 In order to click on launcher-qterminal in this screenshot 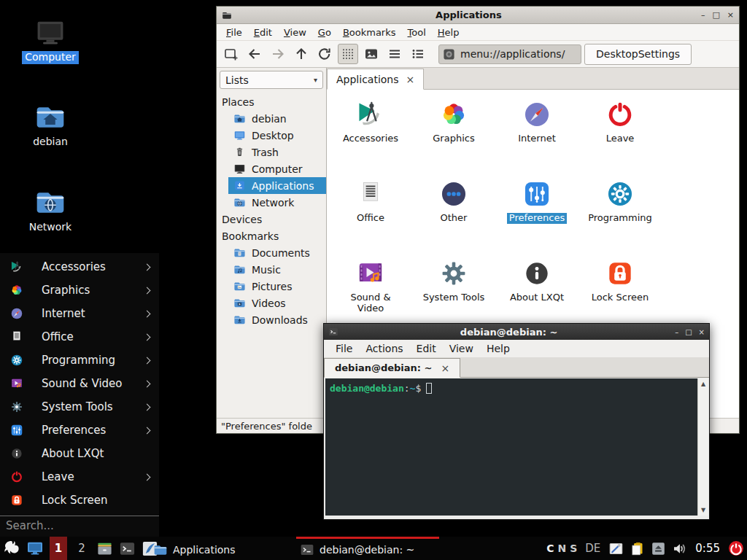, I will do `click(127, 548)`.